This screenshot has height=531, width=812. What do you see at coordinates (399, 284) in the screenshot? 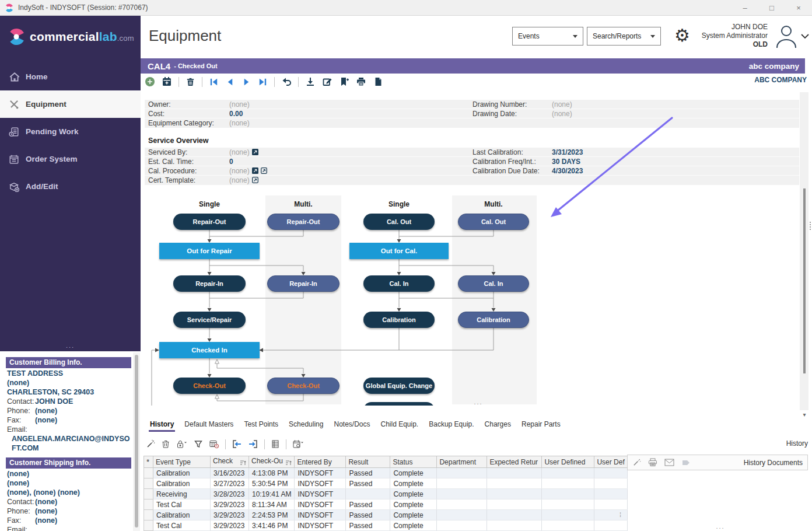
I see `cal-in-single-node: Cal. In` at bounding box center [399, 284].